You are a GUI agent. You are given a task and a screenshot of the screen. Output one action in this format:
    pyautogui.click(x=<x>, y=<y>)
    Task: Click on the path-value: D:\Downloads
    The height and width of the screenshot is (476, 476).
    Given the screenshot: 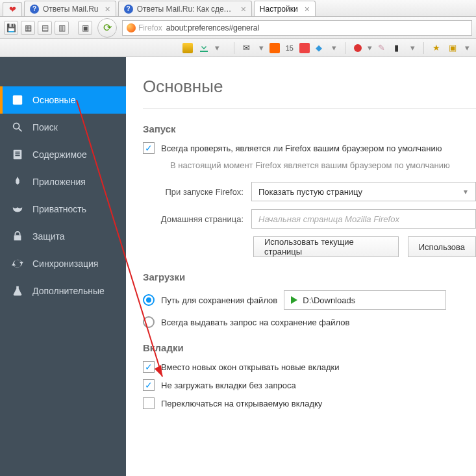 What is the action you would take?
    pyautogui.click(x=329, y=300)
    